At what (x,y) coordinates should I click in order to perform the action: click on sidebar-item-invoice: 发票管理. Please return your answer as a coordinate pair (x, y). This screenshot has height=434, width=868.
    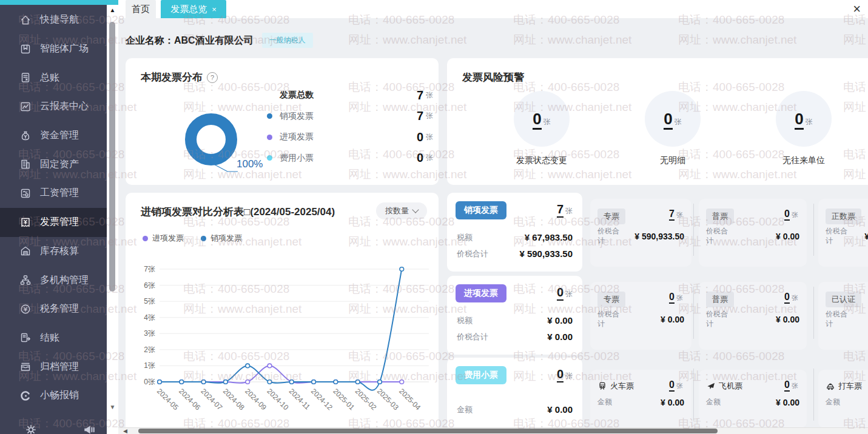
    Looking at the image, I should click on (53, 222).